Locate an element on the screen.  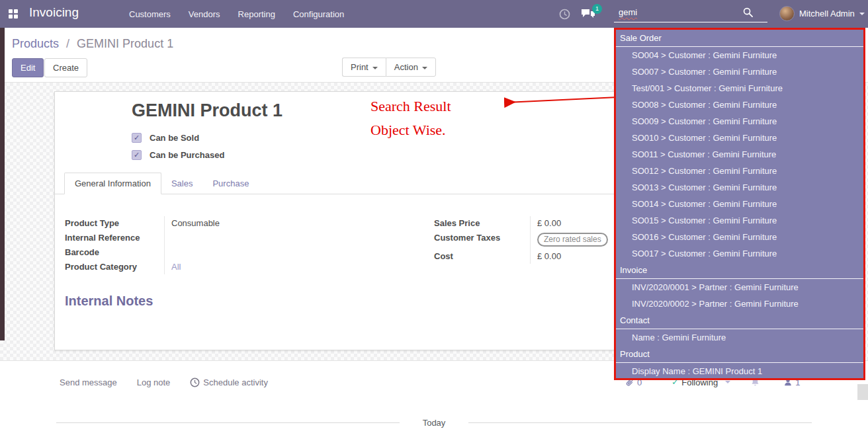
menu-vendors: Vendors is located at coordinates (204, 15).